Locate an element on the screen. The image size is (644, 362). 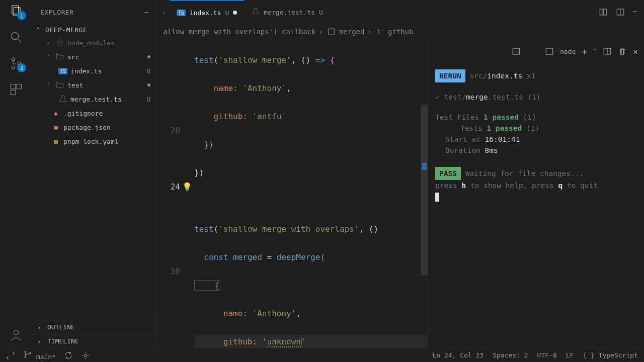
eol-indicator: LF is located at coordinates (570, 355).